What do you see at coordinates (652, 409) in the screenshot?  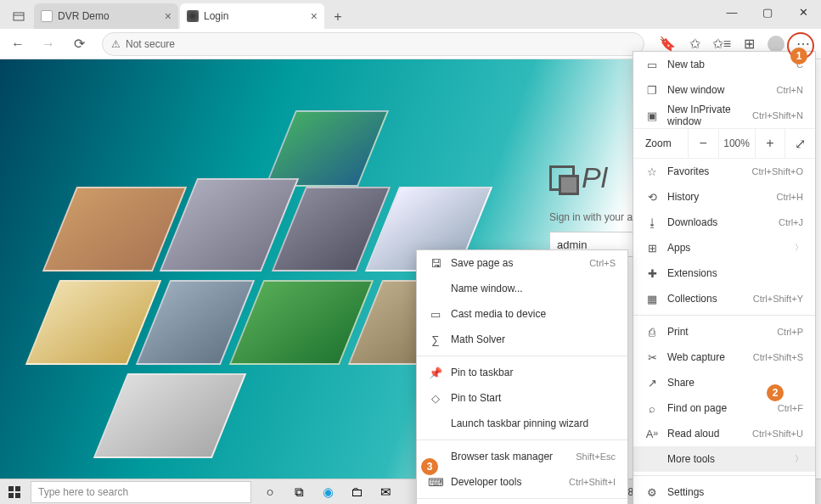 I see `find-icon: ⌕` at bounding box center [652, 409].